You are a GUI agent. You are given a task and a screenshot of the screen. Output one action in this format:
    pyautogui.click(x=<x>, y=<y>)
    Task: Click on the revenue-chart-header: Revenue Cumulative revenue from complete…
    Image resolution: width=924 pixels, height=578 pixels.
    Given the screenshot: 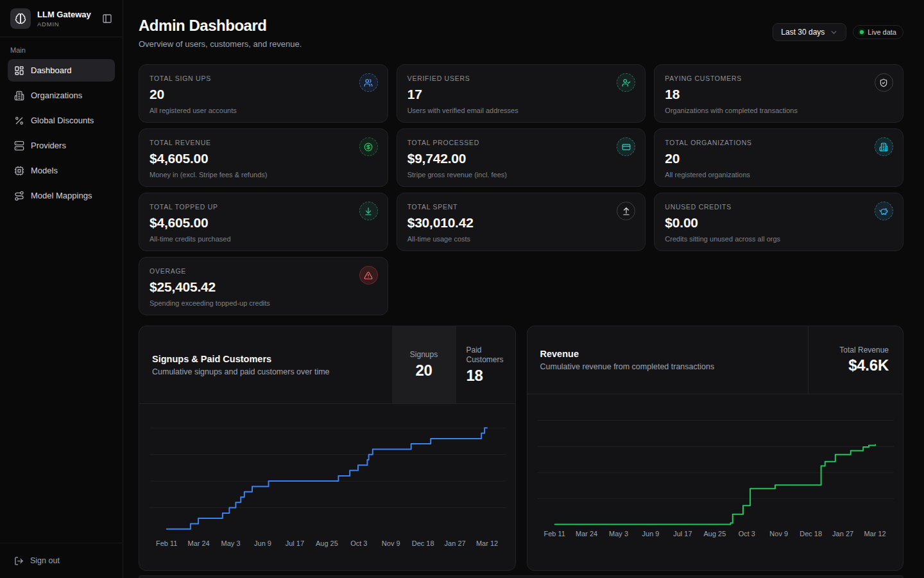 What is the action you would take?
    pyautogui.click(x=715, y=360)
    